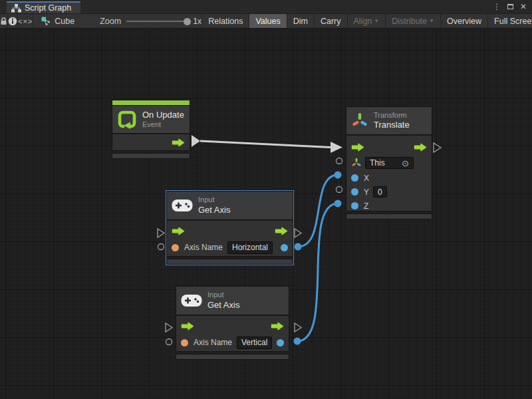  I want to click on tab-strip: Script Graph ⋮ ✕, so click(266, 7).